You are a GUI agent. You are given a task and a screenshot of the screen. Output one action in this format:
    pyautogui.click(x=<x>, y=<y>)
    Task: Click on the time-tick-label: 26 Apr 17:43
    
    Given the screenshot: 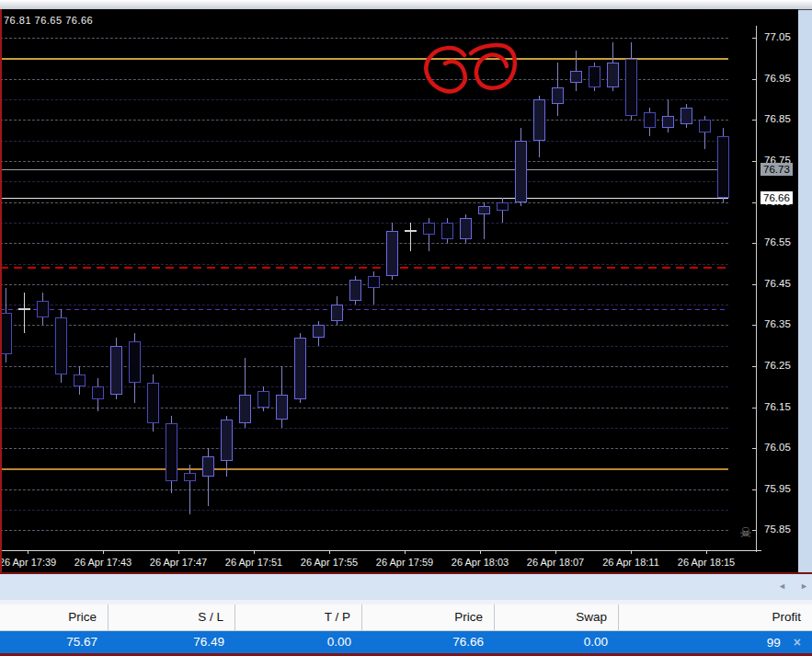 What is the action you would take?
    pyautogui.click(x=103, y=562)
    